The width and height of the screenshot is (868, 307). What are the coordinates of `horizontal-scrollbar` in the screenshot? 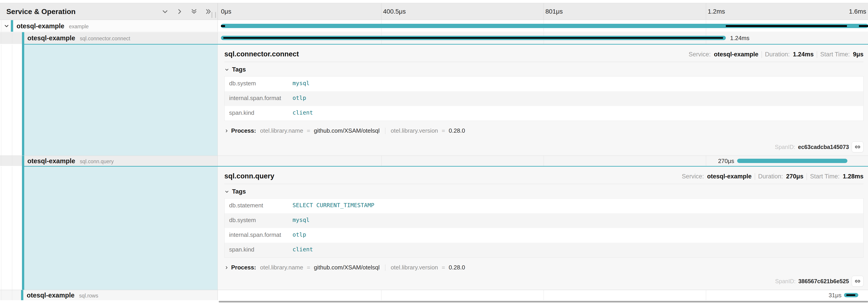 It's located at (543, 302).